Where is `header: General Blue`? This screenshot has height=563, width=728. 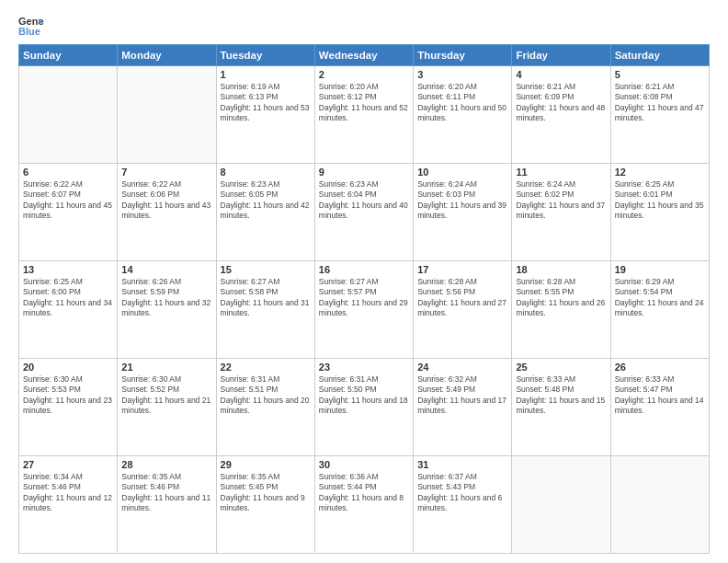
header: General Blue is located at coordinates (364, 26).